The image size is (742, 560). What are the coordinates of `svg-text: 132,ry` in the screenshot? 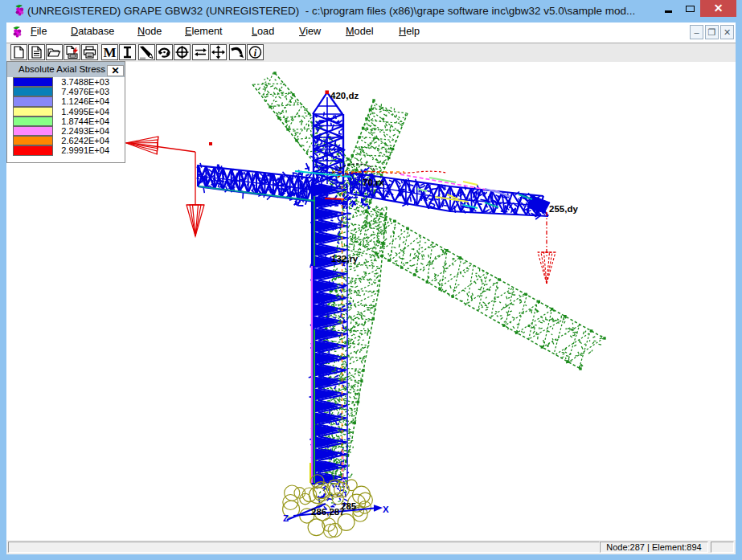 It's located at (345, 259).